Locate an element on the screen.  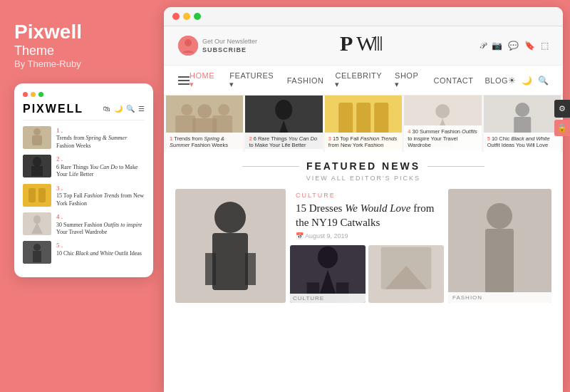
slide-title: 6 Rare Things You Can Do to Make Your Li… is located at coordinates (283, 143).